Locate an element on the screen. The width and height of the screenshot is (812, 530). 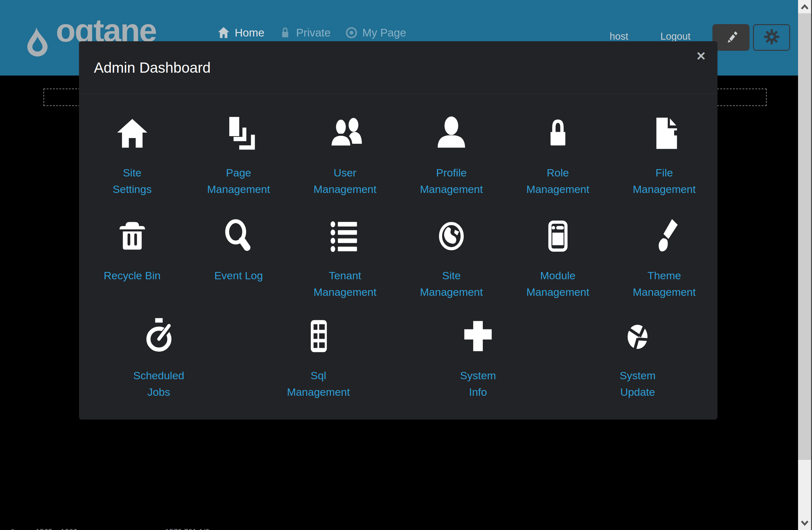
magnifier-icon is located at coordinates (238, 236).